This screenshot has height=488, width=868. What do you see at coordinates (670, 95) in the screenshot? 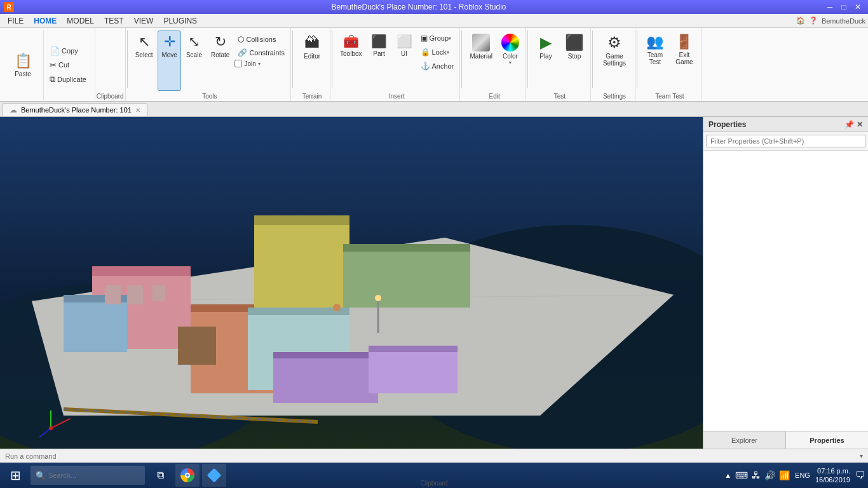
I see `team-test-group-label: Team Test` at bounding box center [670, 95].